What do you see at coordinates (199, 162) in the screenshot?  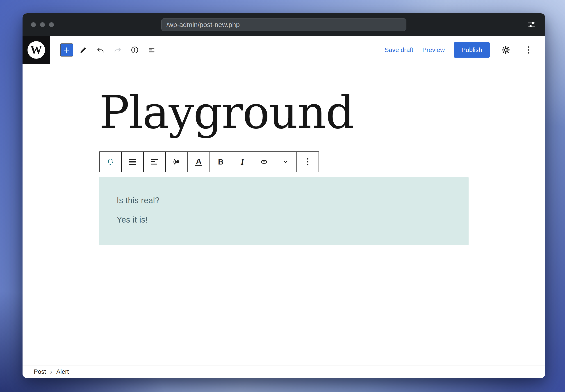 I see `text-color-group: A` at bounding box center [199, 162].